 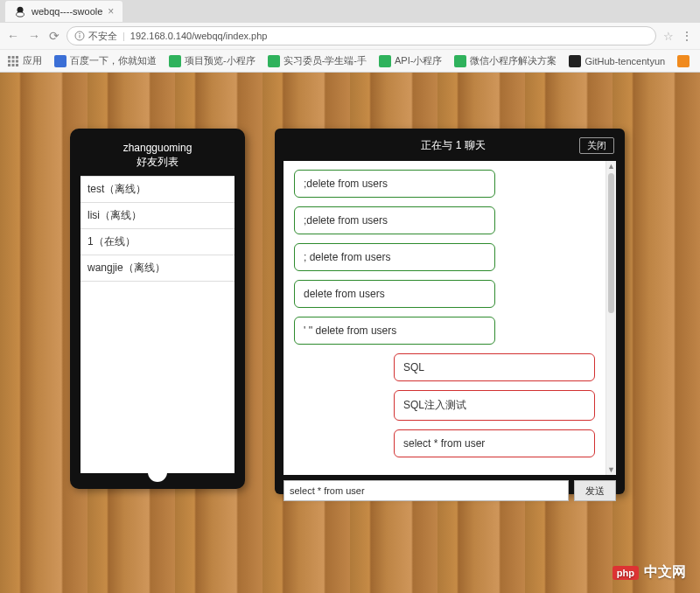 I want to click on linux-favicon-icon, so click(x=20, y=11).